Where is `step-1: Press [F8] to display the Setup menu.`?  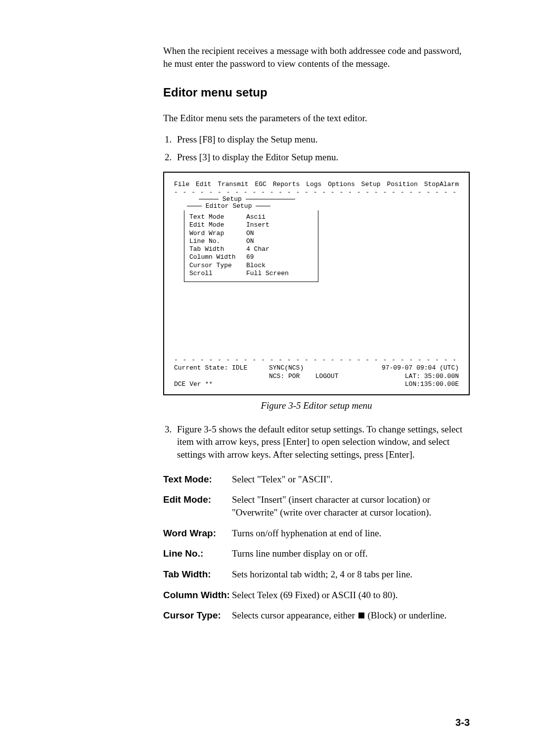 step-1: Press [F8] to display the Setup menu. is located at coordinates (322, 140).